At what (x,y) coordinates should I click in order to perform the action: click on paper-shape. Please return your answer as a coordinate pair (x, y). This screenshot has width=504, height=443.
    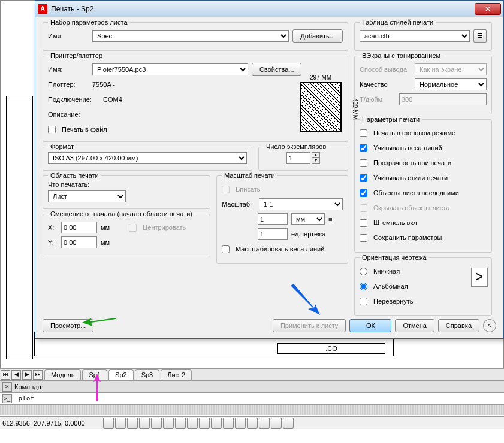
    Looking at the image, I should click on (321, 107).